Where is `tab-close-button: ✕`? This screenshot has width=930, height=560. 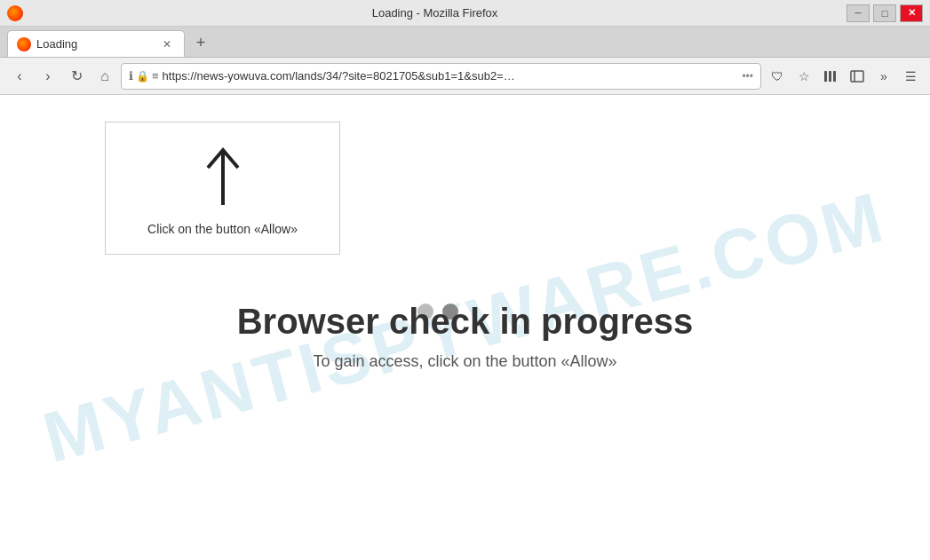
tab-close-button: ✕ is located at coordinates (167, 44).